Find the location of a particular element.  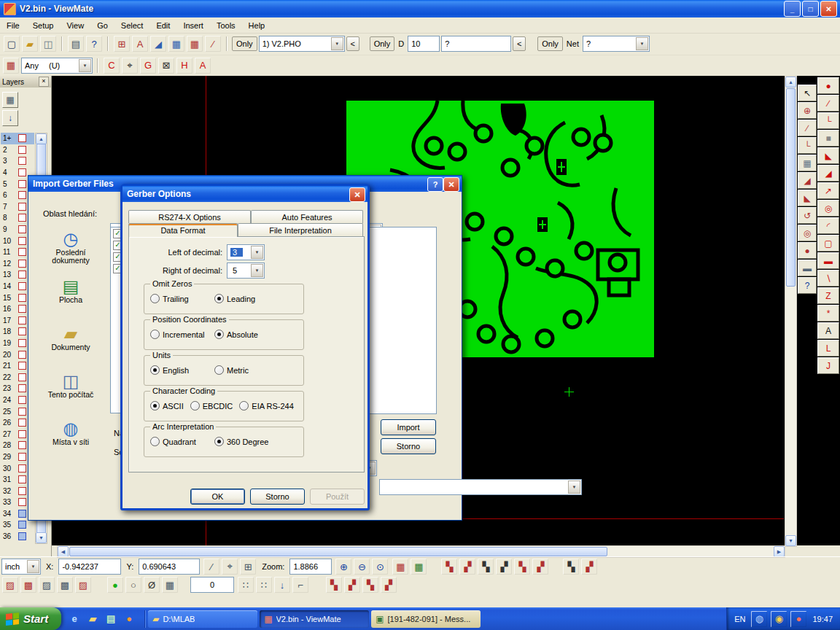

elbow-icon: └ is located at coordinates (807, 146).